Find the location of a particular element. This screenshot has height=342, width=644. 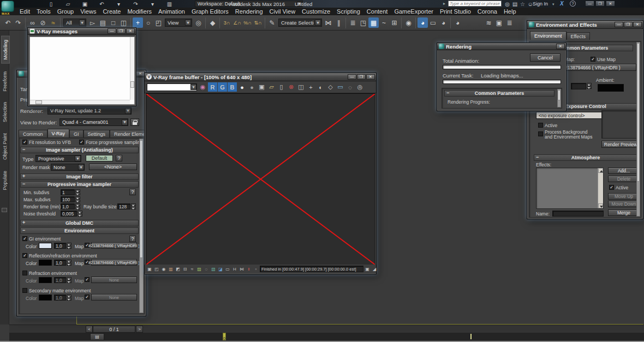

reflection-environment-checkbox is located at coordinates (25, 255).